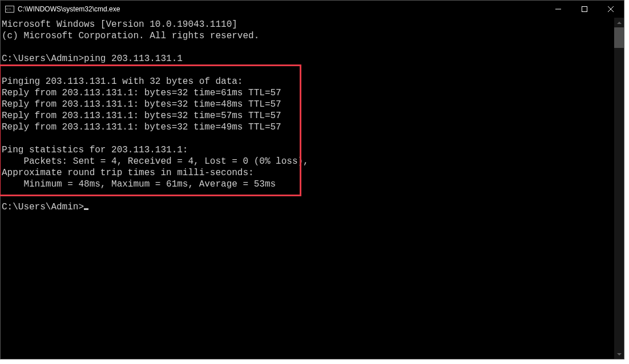 The height and width of the screenshot is (364, 629). Describe the element at coordinates (10, 9) in the screenshot. I see `cmd-icon: C:\` at that location.